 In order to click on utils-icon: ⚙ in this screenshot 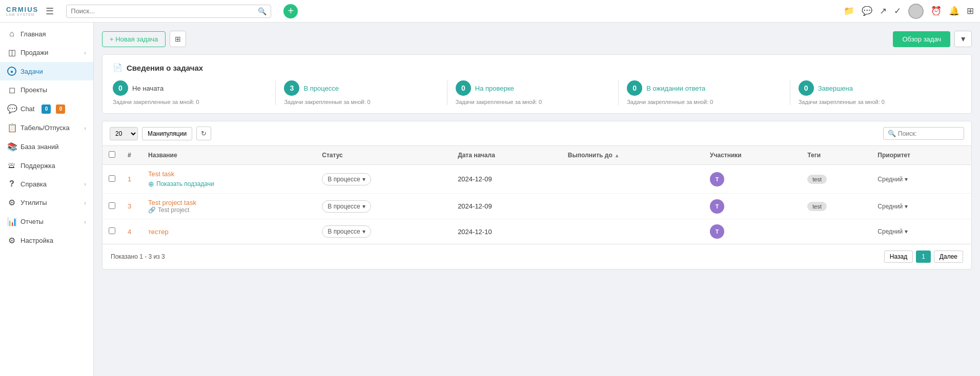, I will do `click(12, 203)`.